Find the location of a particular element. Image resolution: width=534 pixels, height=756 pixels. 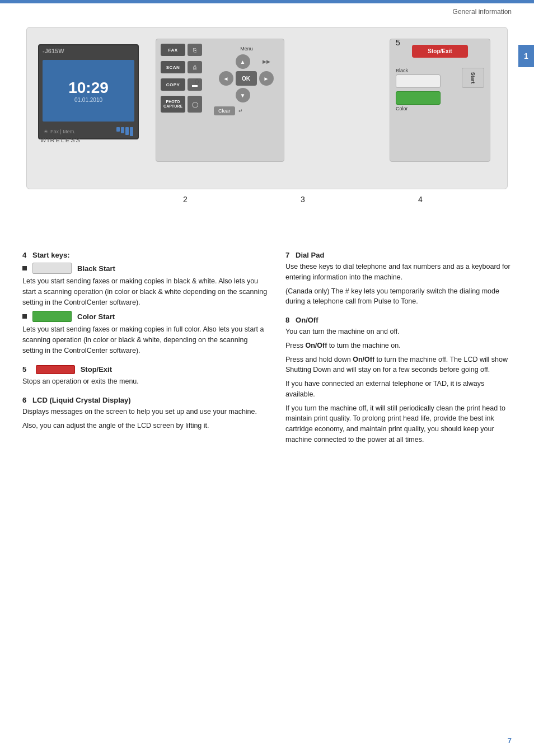

section-6-body: Displays messages on the screen to help … is located at coordinates (146, 419).